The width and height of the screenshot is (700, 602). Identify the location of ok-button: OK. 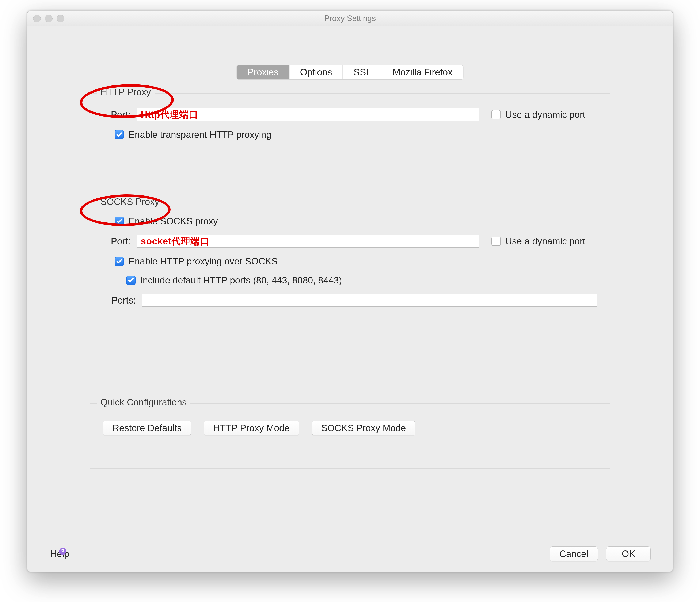
(628, 554).